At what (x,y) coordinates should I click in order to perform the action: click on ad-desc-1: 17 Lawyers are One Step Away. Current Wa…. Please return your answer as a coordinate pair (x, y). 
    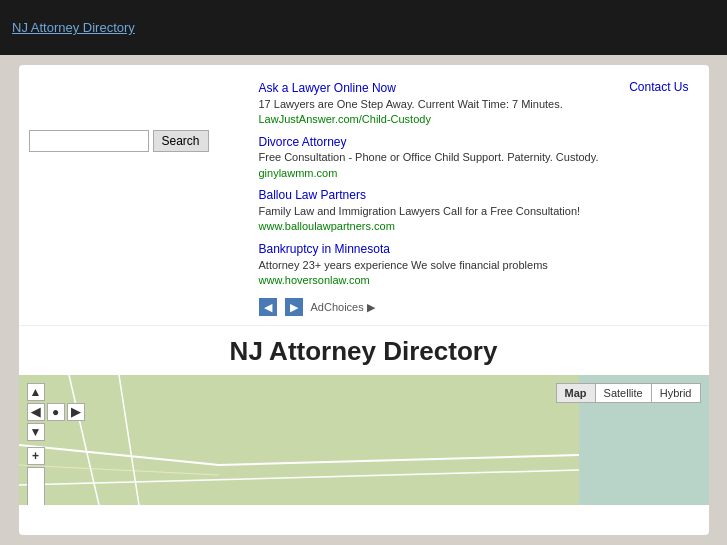
    Looking at the image, I should click on (411, 104).